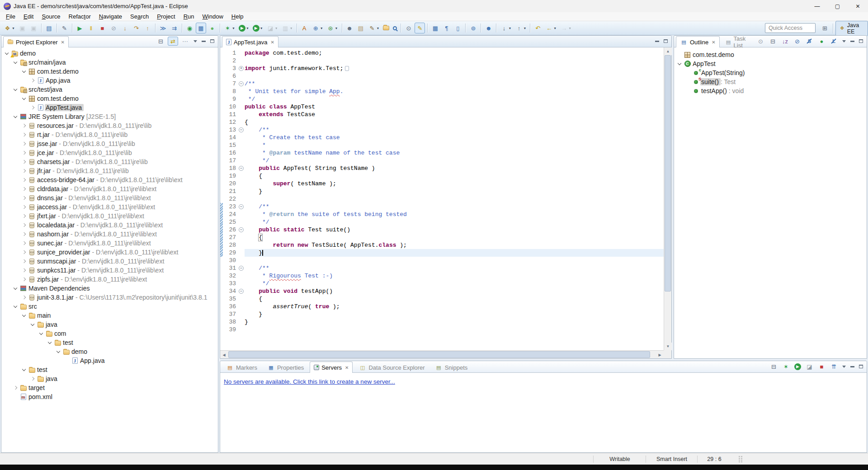 This screenshot has height=470, width=868. Describe the element at coordinates (109, 207) in the screenshot. I see `tree-item: 010jaccess.jar - D:\env\jdk1.8.0_111\jre…` at that location.